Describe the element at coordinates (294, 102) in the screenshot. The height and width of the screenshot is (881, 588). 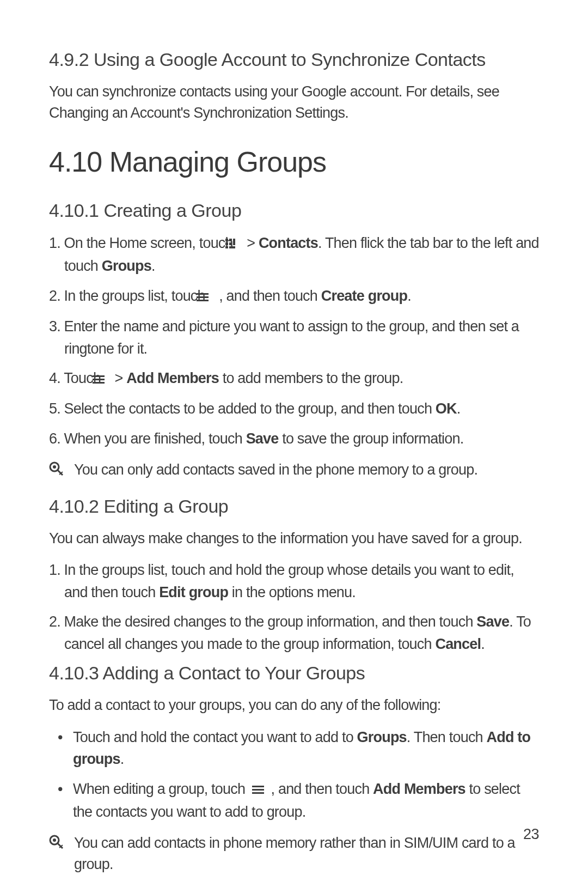
I see `para-4-9-2: You can synchronize contacts using your …` at that location.